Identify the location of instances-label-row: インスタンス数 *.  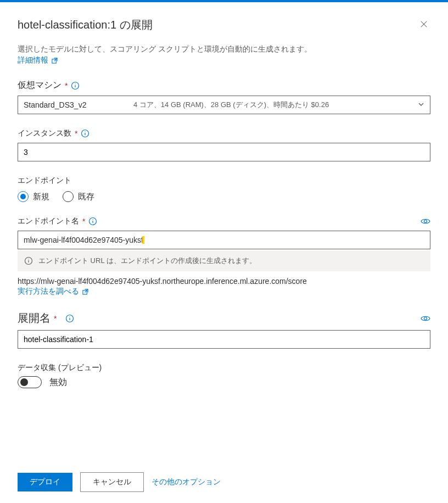
(224, 133).